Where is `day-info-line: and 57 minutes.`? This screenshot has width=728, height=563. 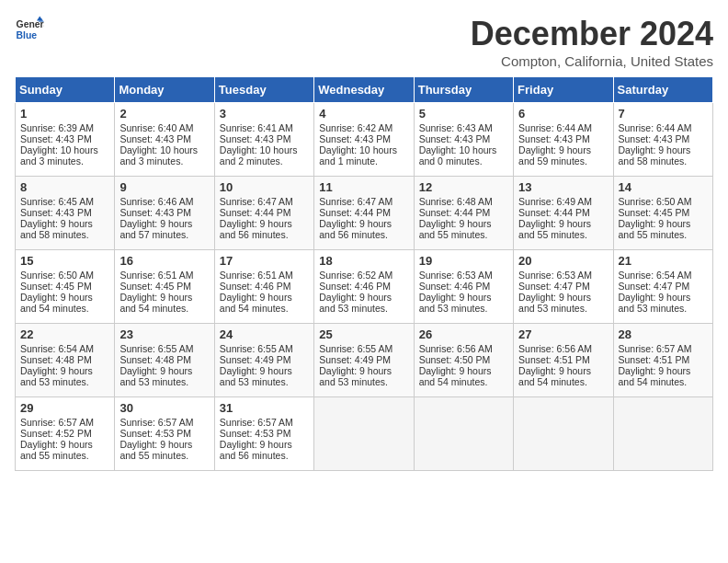
day-info-line: and 57 minutes. is located at coordinates (164, 235).